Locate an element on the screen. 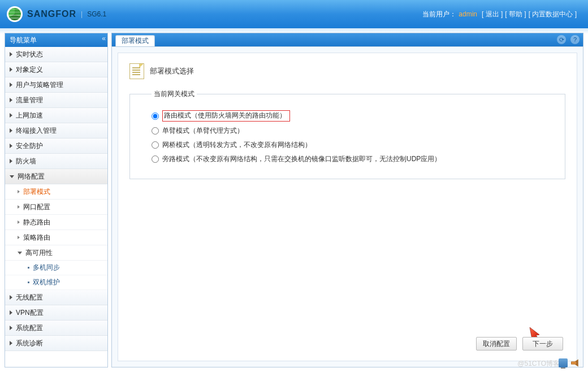 The image size is (588, 372). sub-item-8-2: 静态路由 is located at coordinates (57, 223).